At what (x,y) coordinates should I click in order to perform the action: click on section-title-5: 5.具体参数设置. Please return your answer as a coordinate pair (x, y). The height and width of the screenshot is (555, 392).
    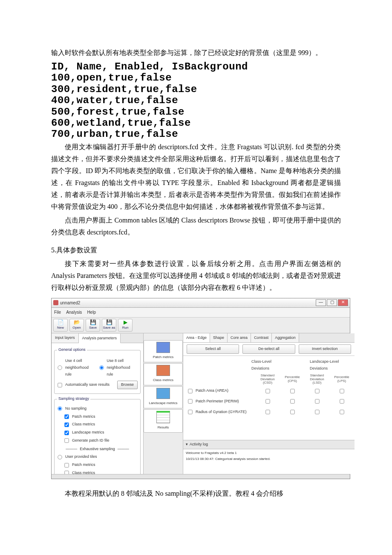
    Looking at the image, I should click on (196, 250).